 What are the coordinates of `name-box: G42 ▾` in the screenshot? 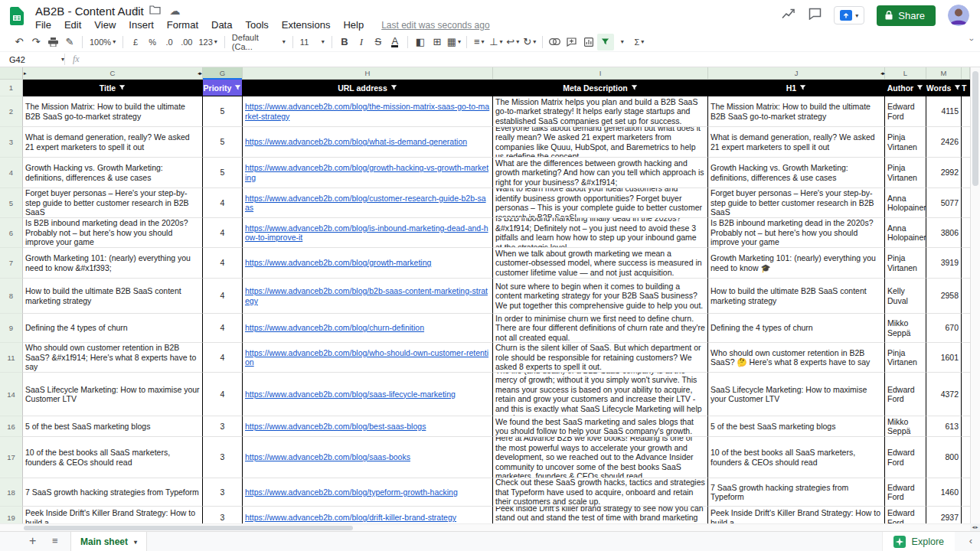 It's located at (32, 60).